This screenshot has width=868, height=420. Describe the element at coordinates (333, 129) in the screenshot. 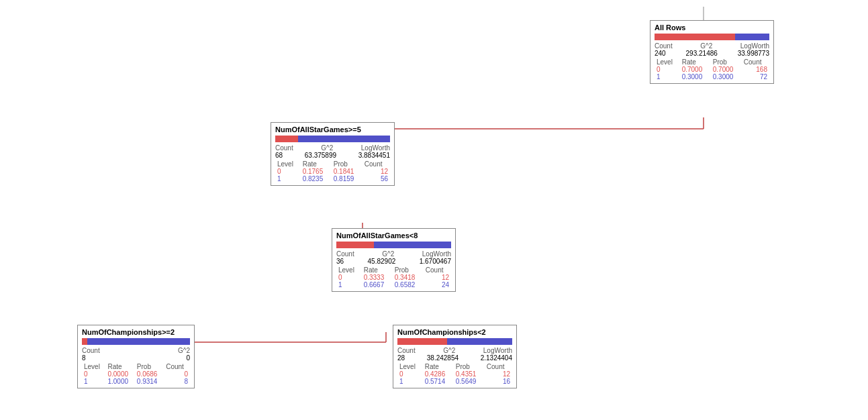

I see `node-numallstar5-title: NumOfAllStarGames>=5` at that location.